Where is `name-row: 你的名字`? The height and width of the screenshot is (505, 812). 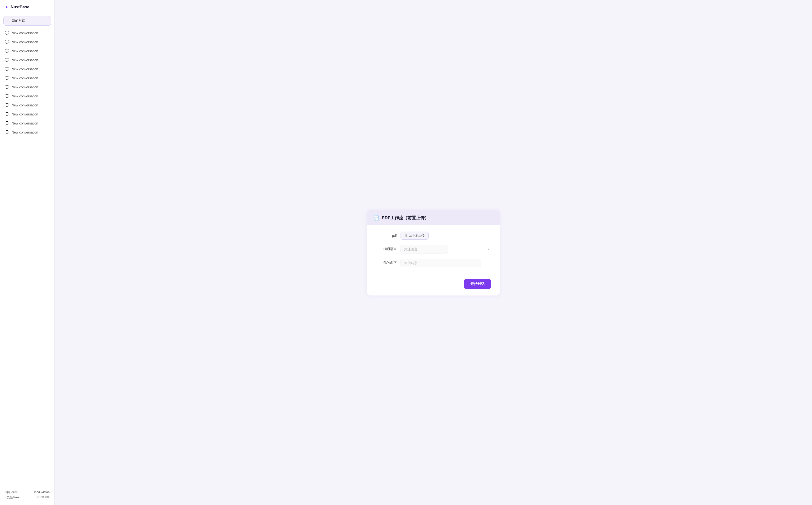
name-row: 你的名字 is located at coordinates (433, 263).